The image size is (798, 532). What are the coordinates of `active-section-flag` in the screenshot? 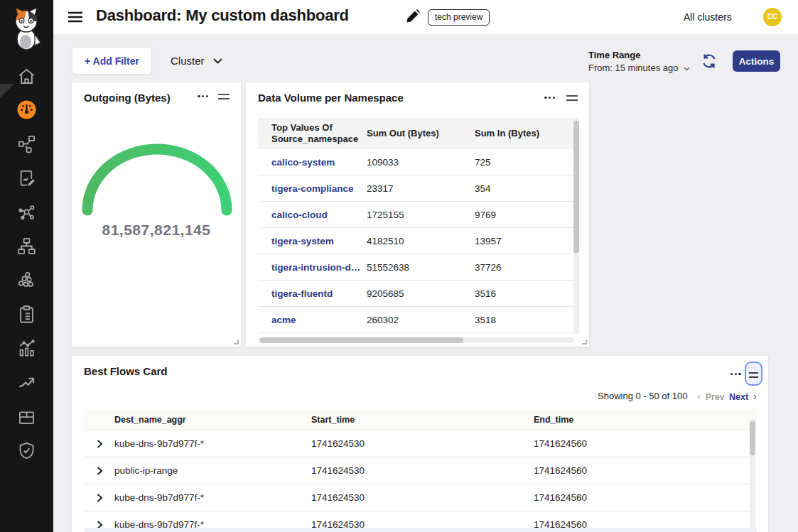 It's located at (7, 91).